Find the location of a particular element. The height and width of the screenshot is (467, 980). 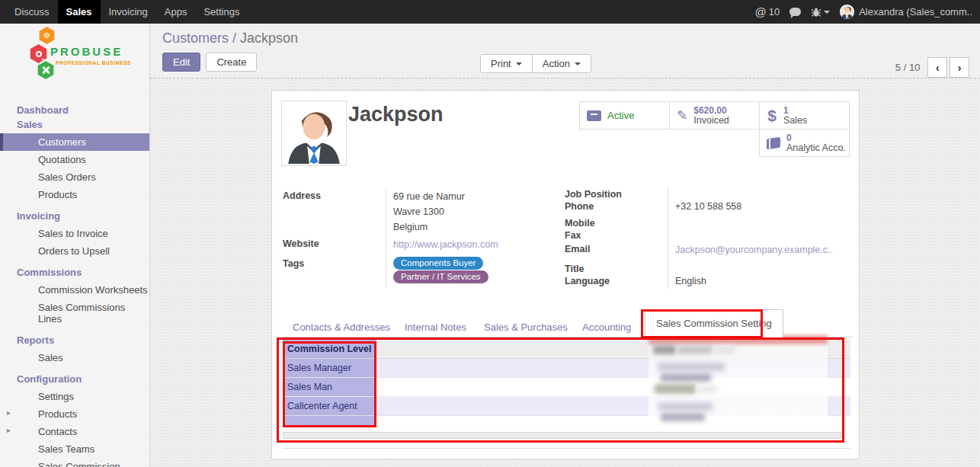

sidebar-header-configuration: Configuration is located at coordinates (75, 377).